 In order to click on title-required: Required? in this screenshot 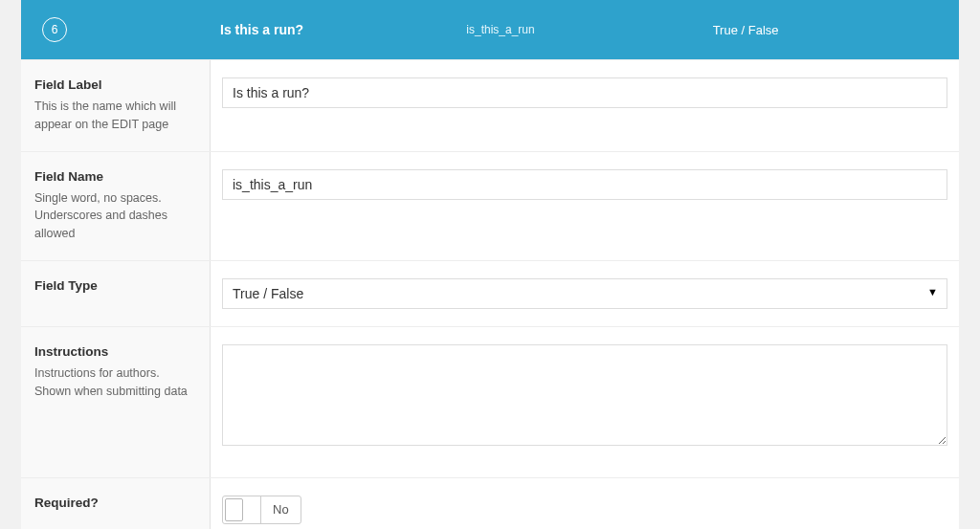, I will do `click(115, 503)`.